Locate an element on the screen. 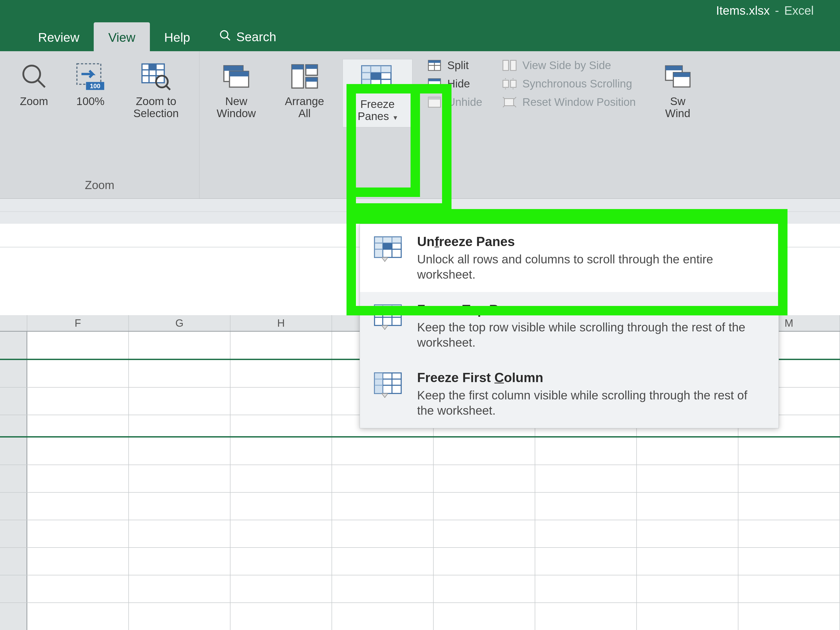 This screenshot has width=840, height=630. col-header: H is located at coordinates (281, 323).